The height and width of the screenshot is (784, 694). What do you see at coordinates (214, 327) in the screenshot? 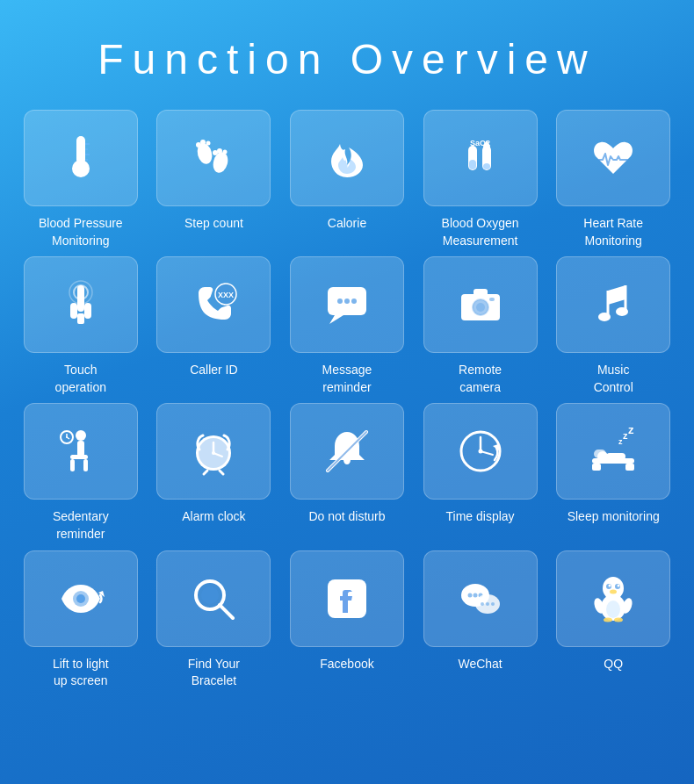
I see `feature-caller-id: XXX Caller ID` at bounding box center [214, 327].